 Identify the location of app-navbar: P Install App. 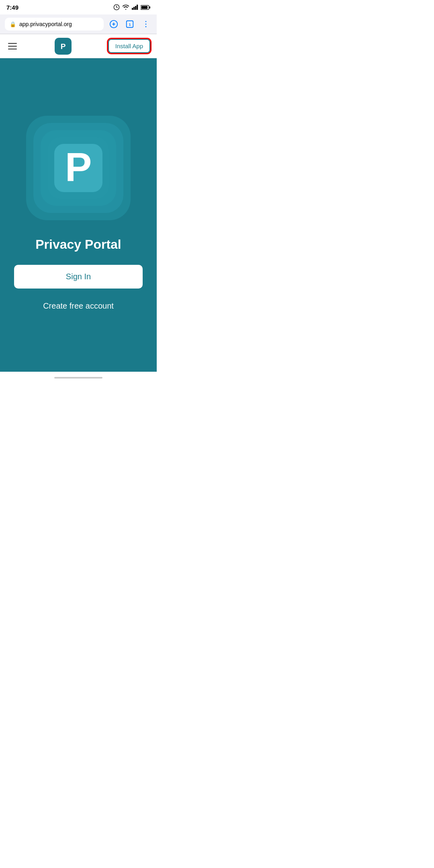
(78, 46).